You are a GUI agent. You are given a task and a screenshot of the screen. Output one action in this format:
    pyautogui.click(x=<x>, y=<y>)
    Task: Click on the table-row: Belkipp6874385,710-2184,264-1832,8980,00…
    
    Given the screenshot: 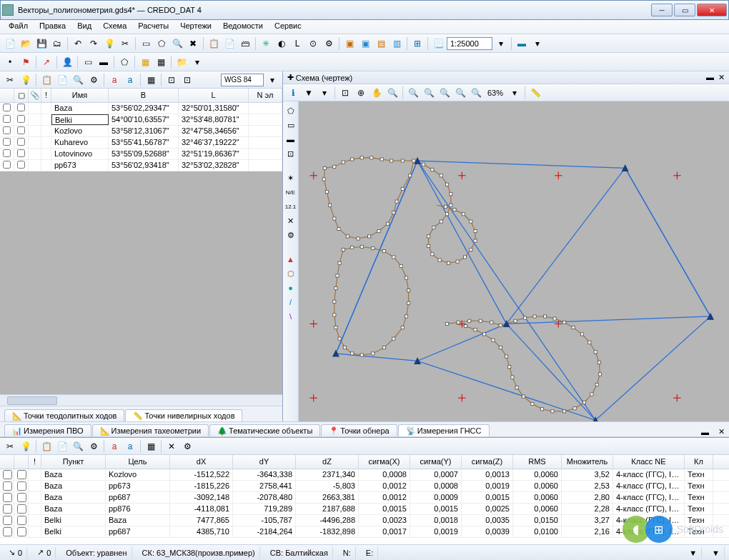 What is the action you would take?
    pyautogui.click(x=364, y=532)
    